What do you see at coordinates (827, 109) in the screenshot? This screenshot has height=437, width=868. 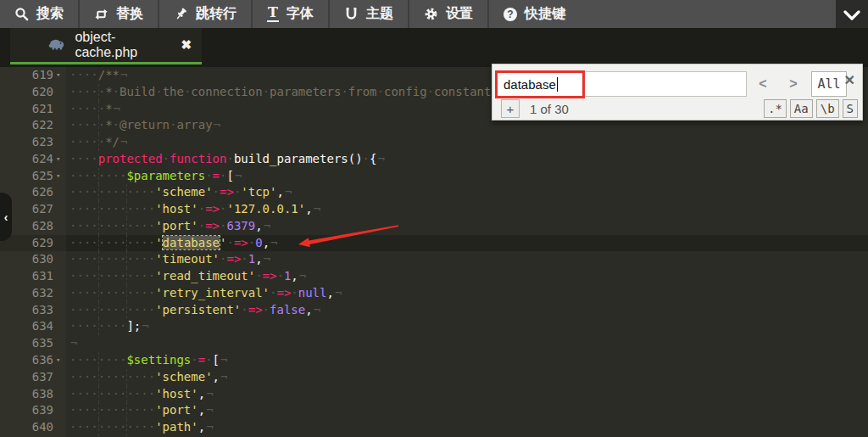 I see `whole-word-toggle: \b` at bounding box center [827, 109].